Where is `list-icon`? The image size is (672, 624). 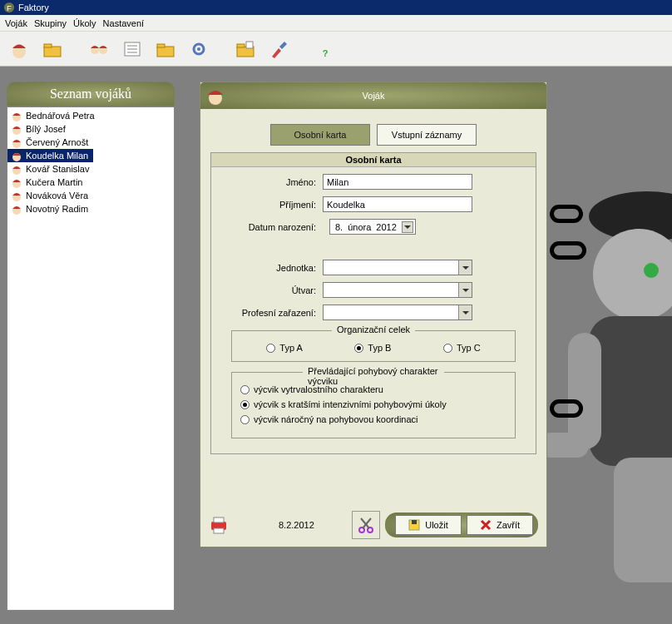 list-icon is located at coordinates (132, 49).